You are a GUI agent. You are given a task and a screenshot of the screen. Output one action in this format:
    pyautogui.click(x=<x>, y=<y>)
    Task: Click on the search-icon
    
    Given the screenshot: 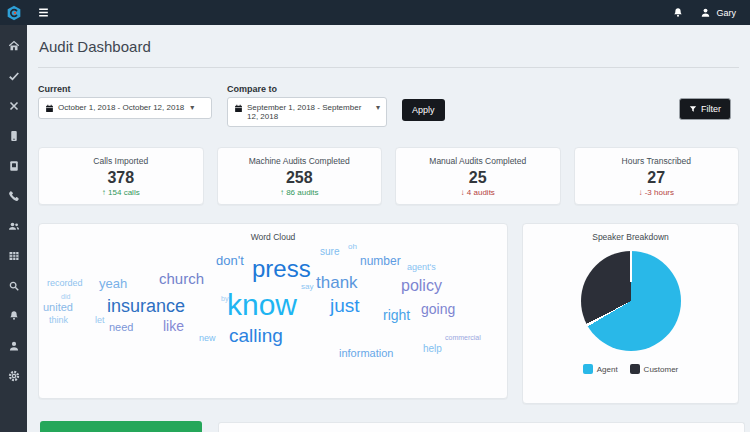 What is the action you would take?
    pyautogui.click(x=14, y=286)
    